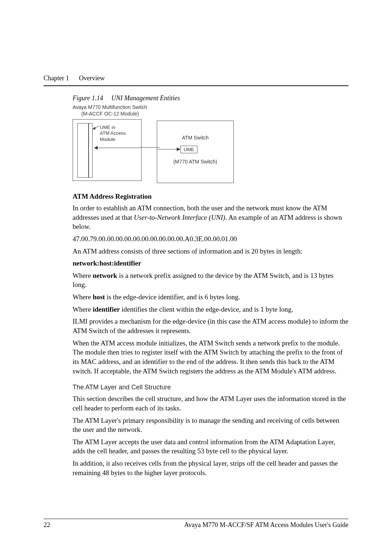 The image size is (392, 555). What do you see at coordinates (113, 139) in the screenshot?
I see `diagram-left-l3: Module` at bounding box center [113, 139].